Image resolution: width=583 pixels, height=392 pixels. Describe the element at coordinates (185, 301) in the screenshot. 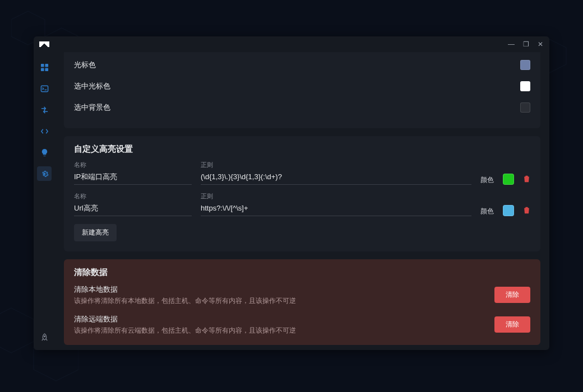

I see `clear-local-desc: 该操作将清除所有本地数据，包括主机、命令等所有内容，且该操作不可逆` at that location.